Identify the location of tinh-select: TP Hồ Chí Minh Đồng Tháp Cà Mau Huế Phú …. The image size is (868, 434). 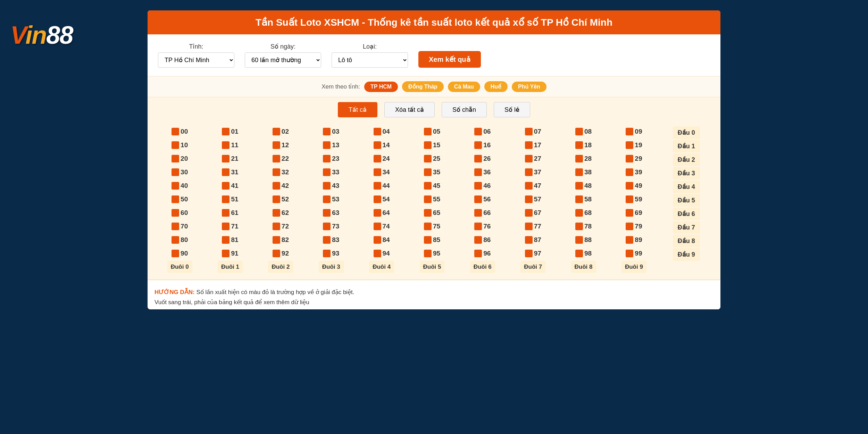
(196, 60).